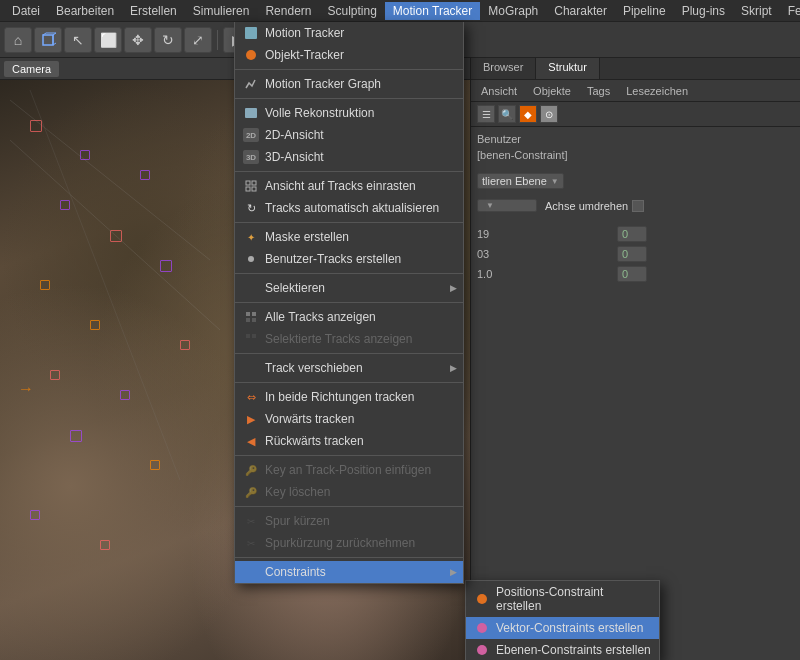 Image resolution: width=800 pixels, height=660 pixels. What do you see at coordinates (108, 40) in the screenshot?
I see `toolbar-select-btn: ⬜` at bounding box center [108, 40].